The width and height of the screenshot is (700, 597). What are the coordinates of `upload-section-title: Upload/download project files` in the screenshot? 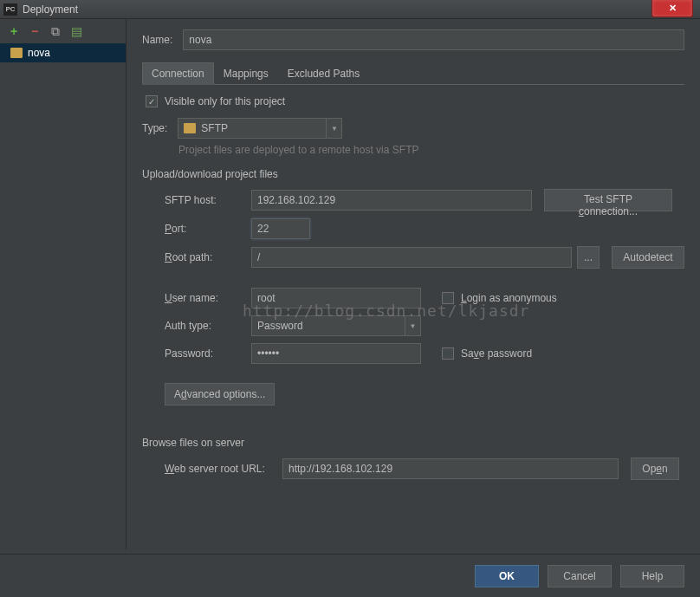 It's located at (413, 174).